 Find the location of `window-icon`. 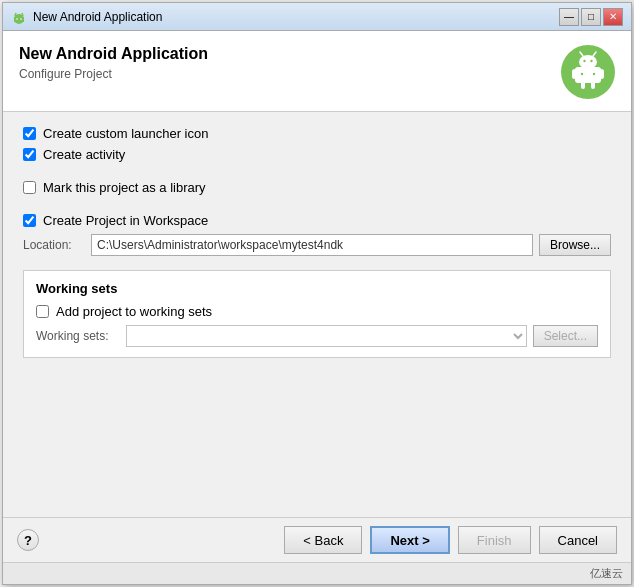

window-icon is located at coordinates (19, 17).